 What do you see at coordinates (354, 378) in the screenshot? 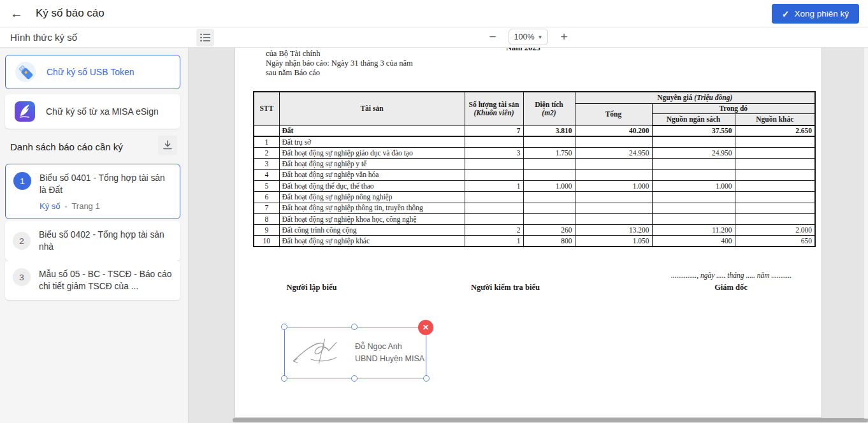
I see `resize-handle-bottom-center` at bounding box center [354, 378].